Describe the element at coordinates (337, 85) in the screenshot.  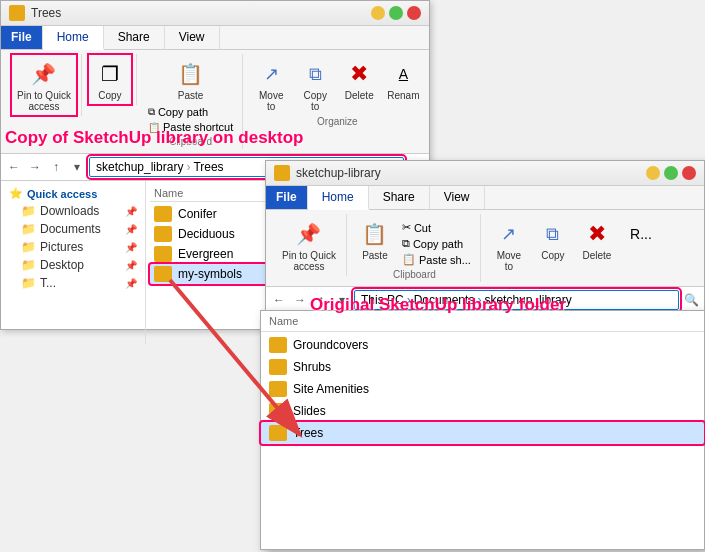
I see `organize-buttons: ↗ Moveto ⧉ Copyto ✖ Delete A Renam` at that location.